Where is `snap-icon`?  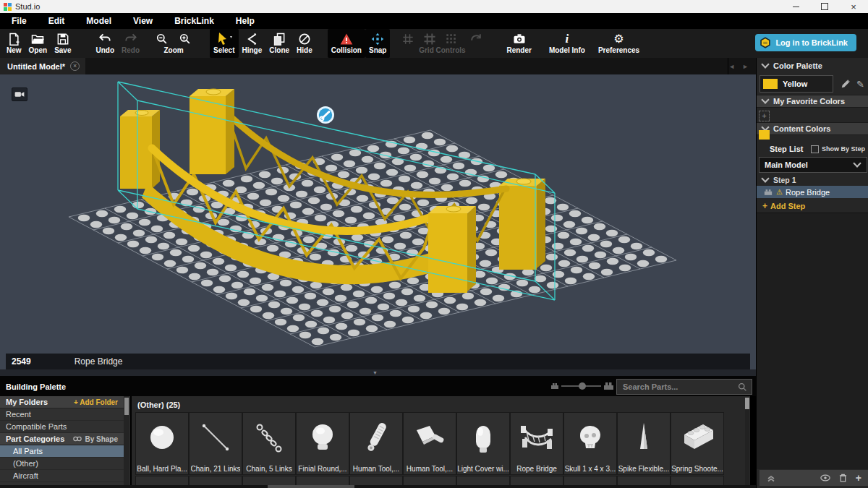
snap-icon is located at coordinates (378, 39).